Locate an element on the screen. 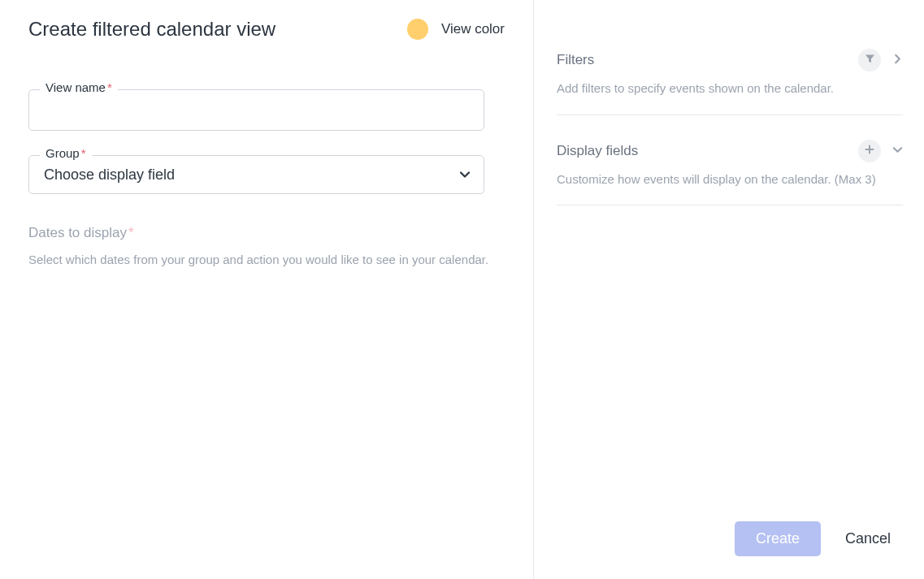 This screenshot has width=924, height=579. group-select: Choose display field is located at coordinates (257, 175).